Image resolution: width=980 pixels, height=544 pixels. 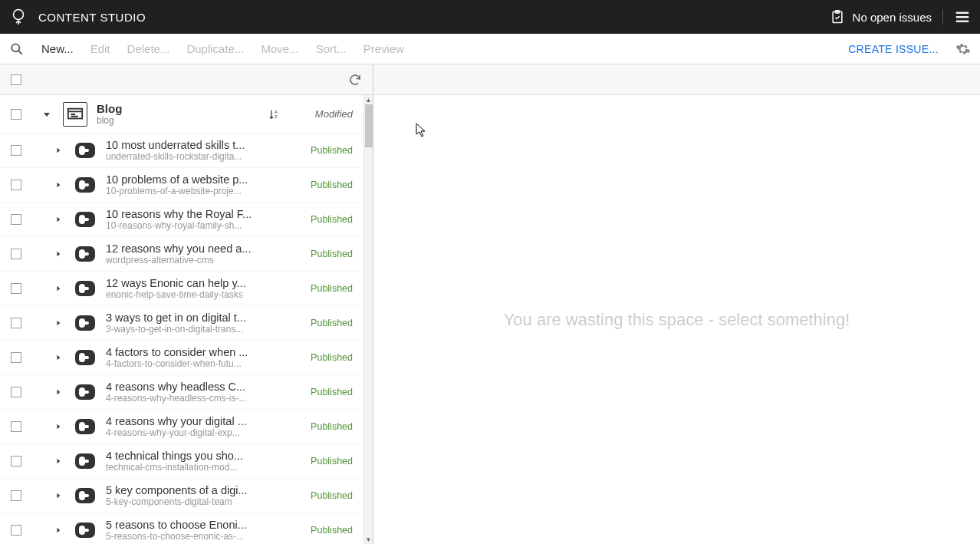 I want to click on row-path: 3-ways-to-get-in-on-digital-trans..., so click(x=206, y=329).